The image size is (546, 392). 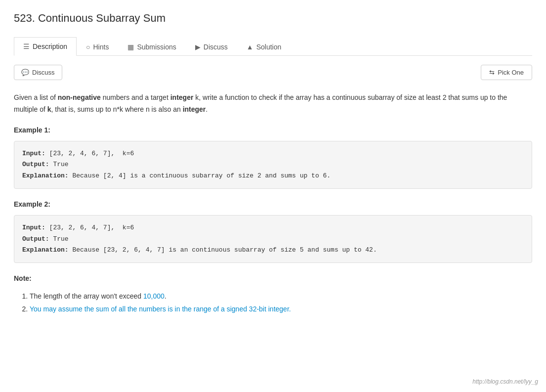 I want to click on example1-title: Example 1:, so click(x=273, y=131).